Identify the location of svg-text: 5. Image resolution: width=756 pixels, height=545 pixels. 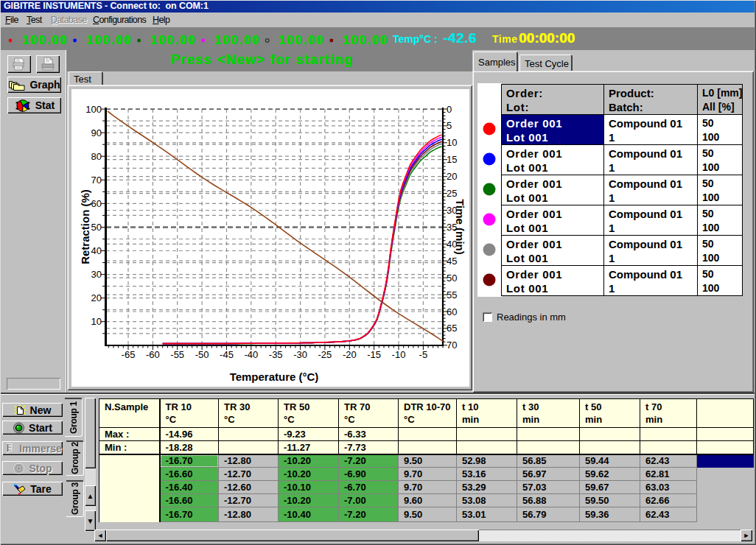
(449, 125).